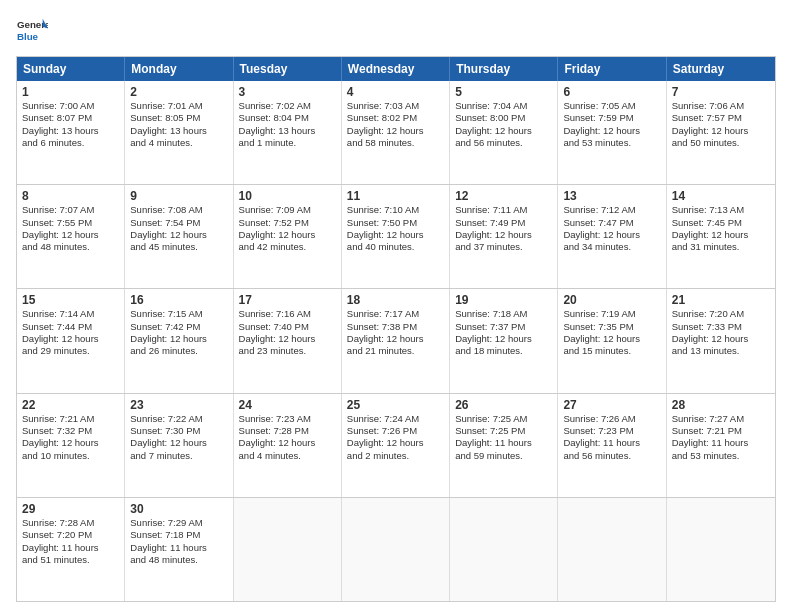 The height and width of the screenshot is (612, 792). What do you see at coordinates (178, 247) in the screenshot?
I see `cell-text-line: and 45 minutes.` at bounding box center [178, 247].